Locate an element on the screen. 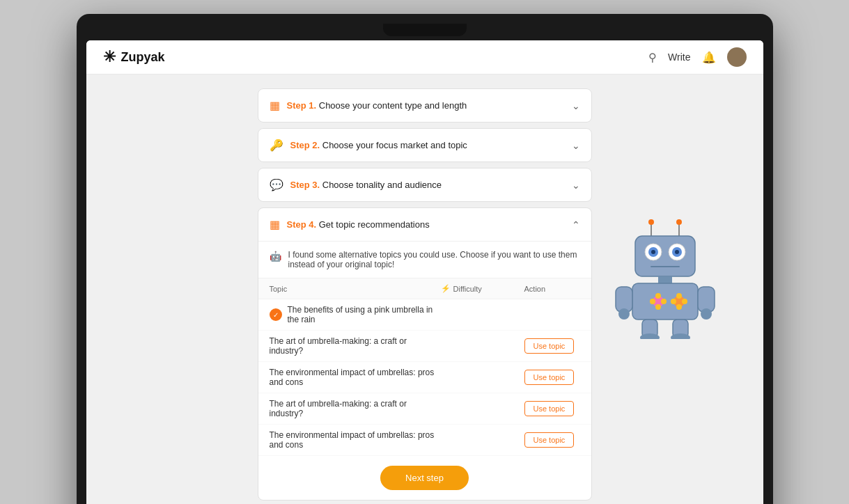  next-step-section: Next step is located at coordinates (425, 478).